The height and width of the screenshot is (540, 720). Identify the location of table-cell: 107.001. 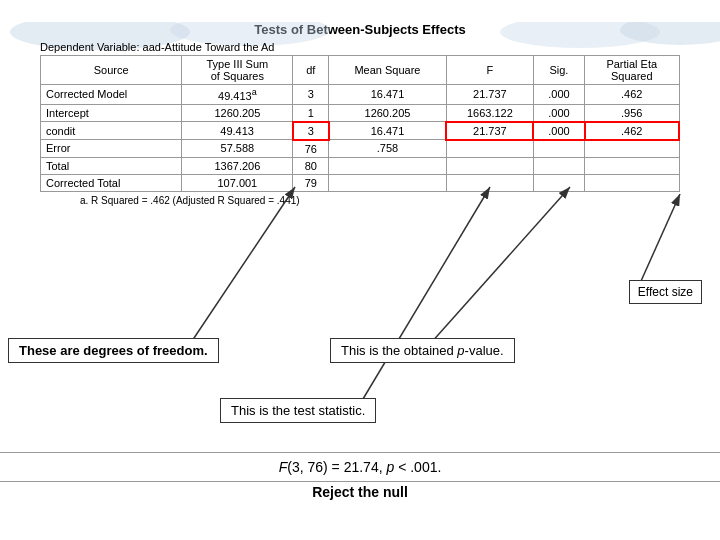
(238, 182).